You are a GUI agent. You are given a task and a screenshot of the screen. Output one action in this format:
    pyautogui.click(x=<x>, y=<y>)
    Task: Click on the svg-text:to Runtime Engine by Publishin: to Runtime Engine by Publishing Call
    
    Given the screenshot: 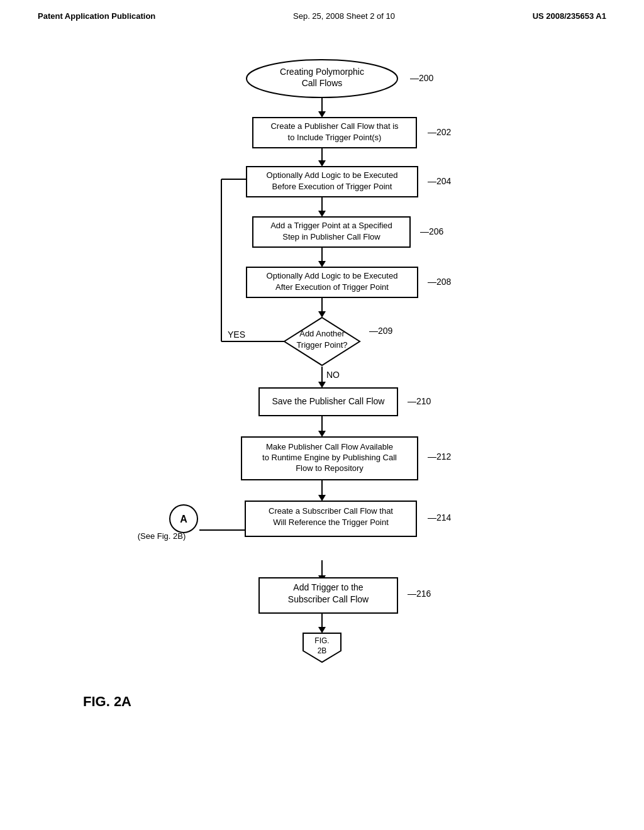 What is the action you would take?
    pyautogui.click(x=330, y=458)
    